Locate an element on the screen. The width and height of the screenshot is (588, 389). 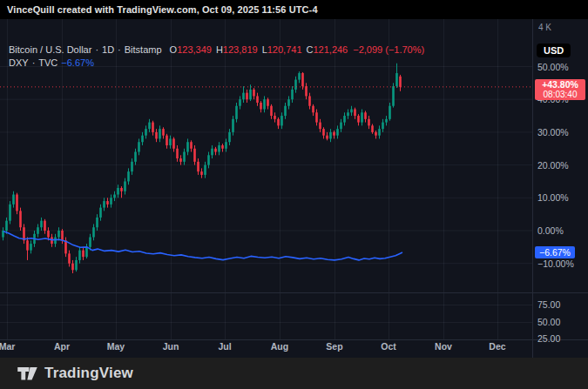
attribution-text: VinceQuill created with TradingView.com,… is located at coordinates (162, 10).